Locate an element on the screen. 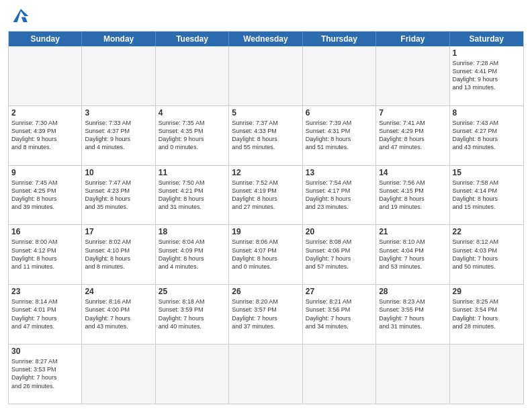 This screenshot has height=411, width=532. calendar-cell: 24Sunrise: 8:16 AM Sunset: 4:00 PM Dayli… is located at coordinates (118, 314).